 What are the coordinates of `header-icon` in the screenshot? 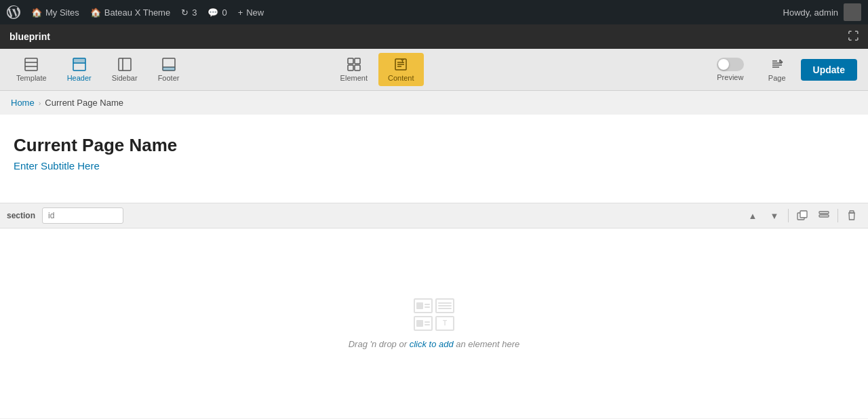 It's located at (79, 64).